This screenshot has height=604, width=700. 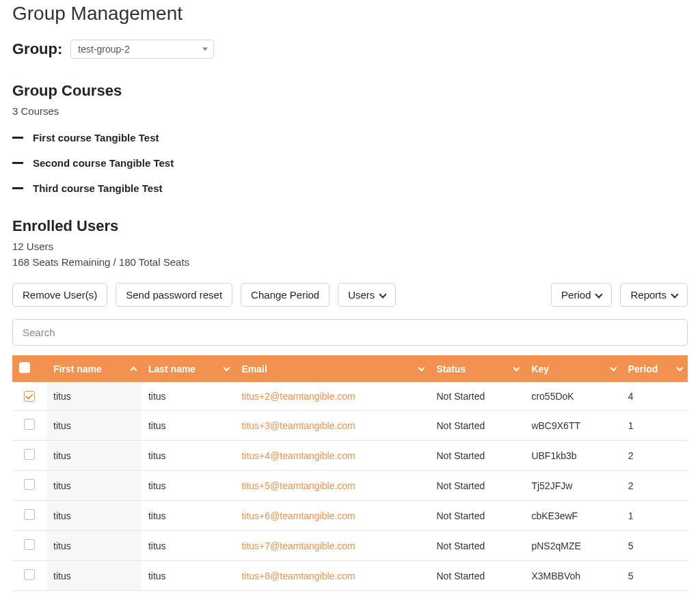 What do you see at coordinates (451, 369) in the screenshot?
I see `col-status-label: Status` at bounding box center [451, 369].